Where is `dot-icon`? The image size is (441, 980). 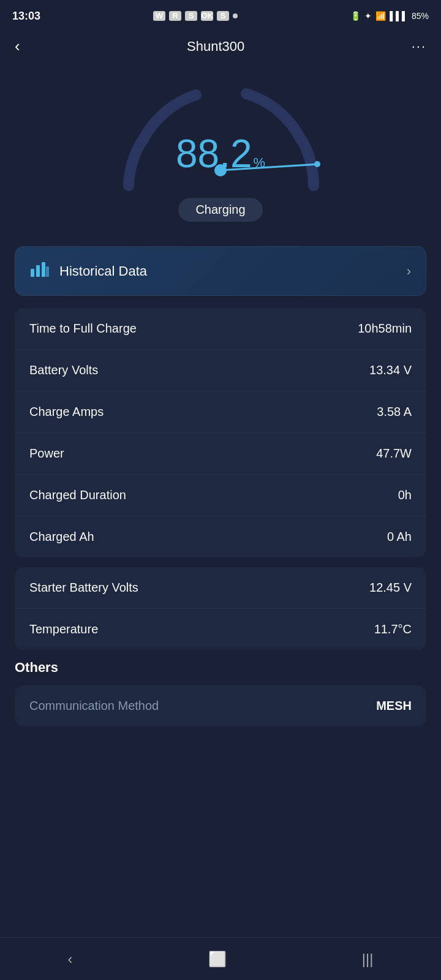 dot-icon is located at coordinates (235, 16).